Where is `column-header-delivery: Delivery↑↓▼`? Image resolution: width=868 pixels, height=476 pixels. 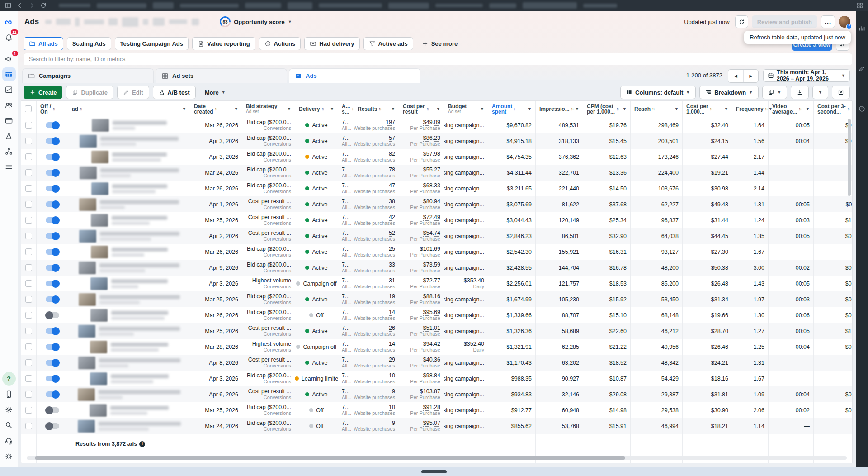 column-header-delivery: Delivery↑↓▼ is located at coordinates (316, 109).